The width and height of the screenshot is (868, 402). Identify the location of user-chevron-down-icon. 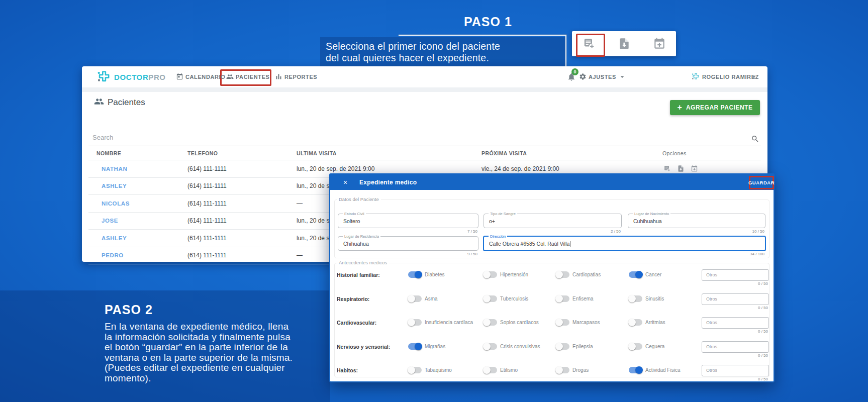
(754, 77).